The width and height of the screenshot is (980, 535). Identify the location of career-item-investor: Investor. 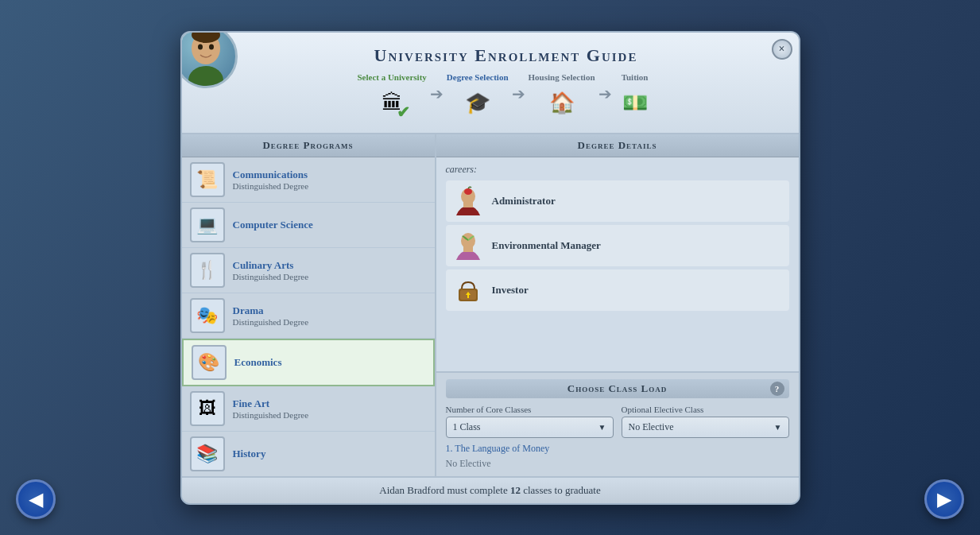
(618, 290).